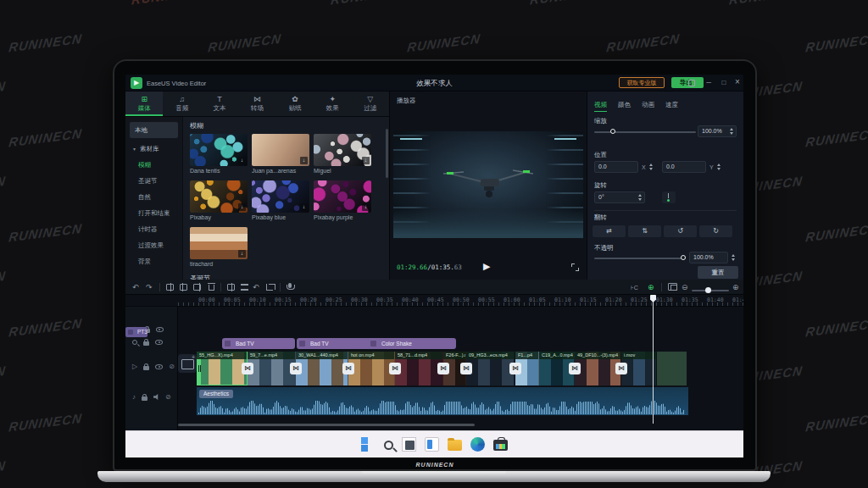 The width and height of the screenshot is (868, 488). I want to click on media-tab: ▽ 过滤, so click(370, 103).